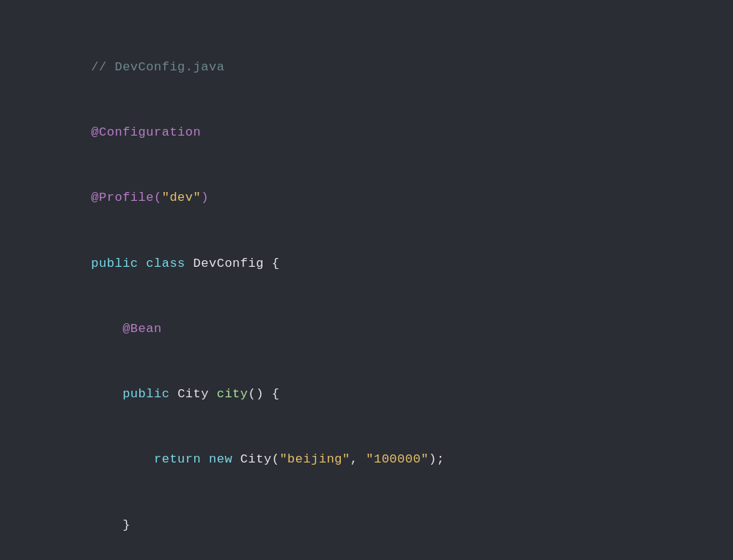 The height and width of the screenshot is (560, 733). Describe the element at coordinates (366, 460) in the screenshot. I see `devconfig-return: return new City("beijing", "100000");` at that location.